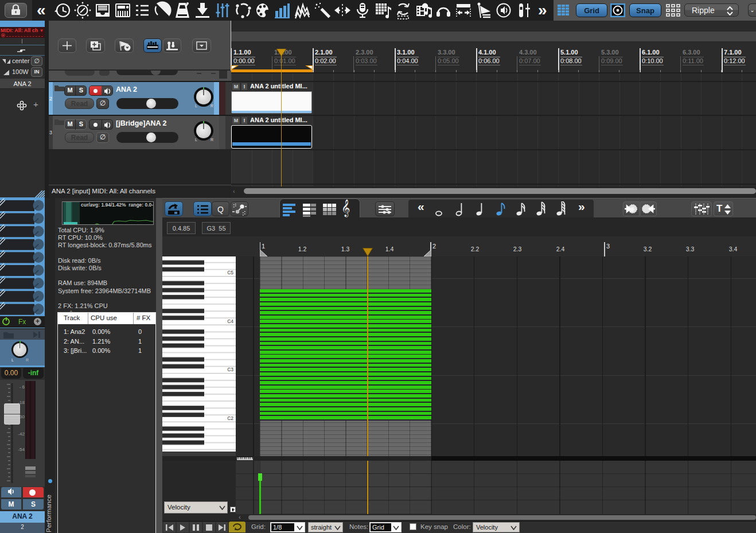  What do you see at coordinates (21, 434) in the screenshot?
I see `svg-text: -42` at bounding box center [21, 434].